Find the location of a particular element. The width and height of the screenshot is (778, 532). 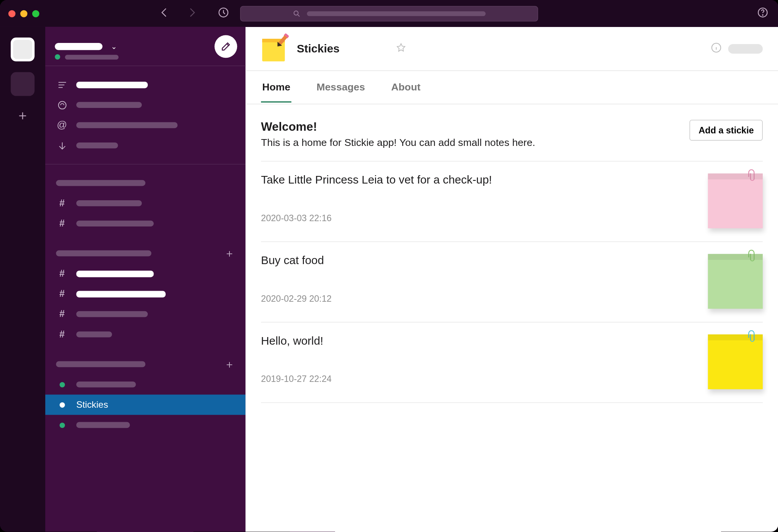

welcome-title: Welcome! is located at coordinates (398, 127).